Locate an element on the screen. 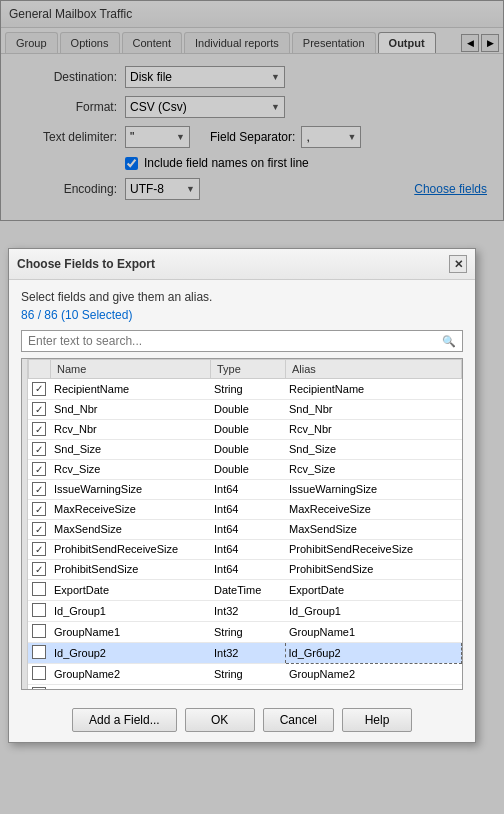 The width and height of the screenshot is (504, 814). row-name: ProhibitSendSize is located at coordinates (130, 569).